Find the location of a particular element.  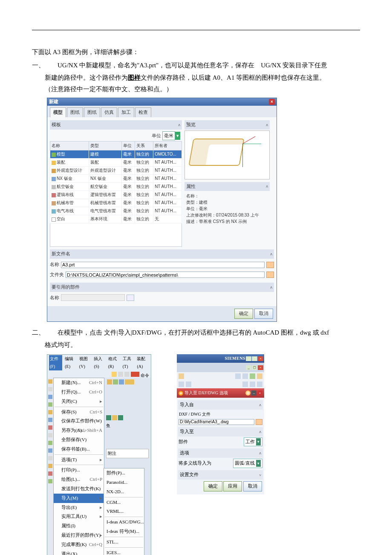

submenu-item: CGM... is located at coordinates (124, 503).